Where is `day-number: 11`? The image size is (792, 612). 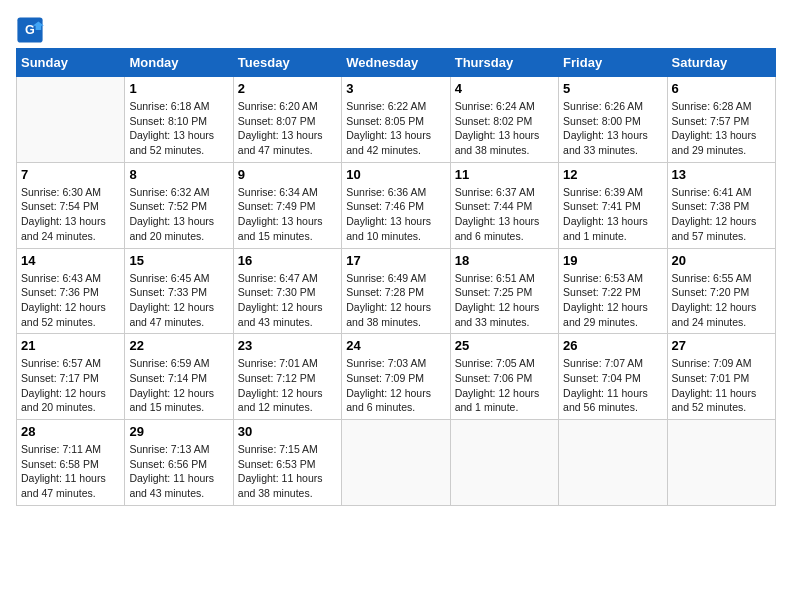 day-number: 11 is located at coordinates (504, 174).